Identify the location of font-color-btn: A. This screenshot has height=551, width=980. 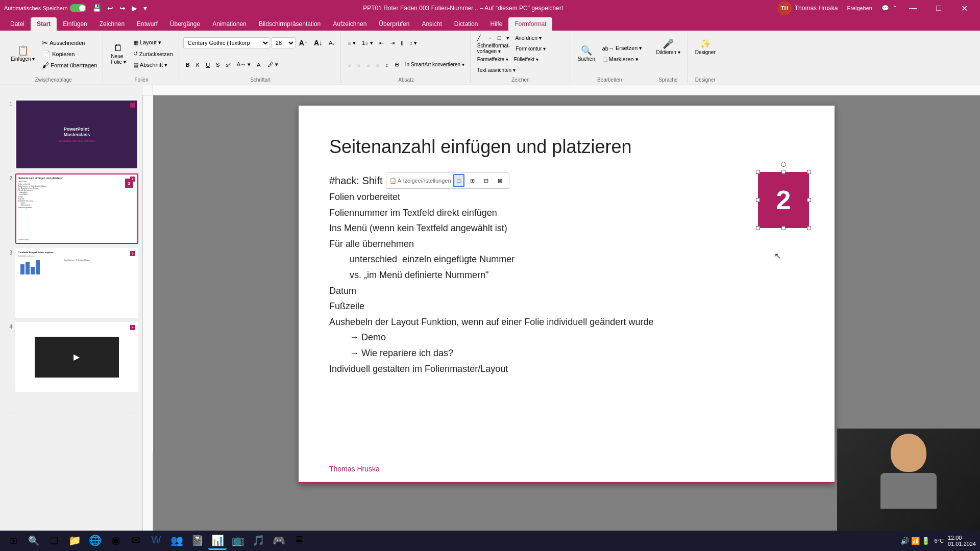
(259, 65).